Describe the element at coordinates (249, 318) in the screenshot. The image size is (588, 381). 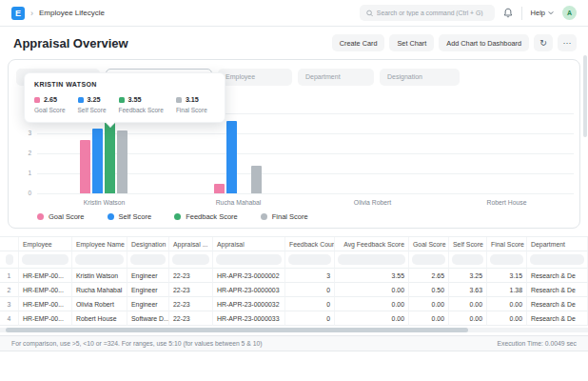
I see `cell: HR-APR-23-0000033` at that location.